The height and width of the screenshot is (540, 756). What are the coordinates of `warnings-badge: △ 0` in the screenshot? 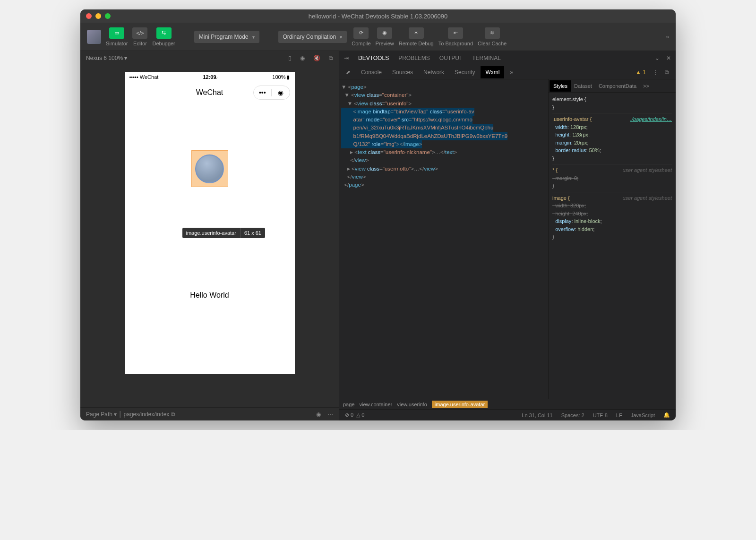 It's located at (360, 415).